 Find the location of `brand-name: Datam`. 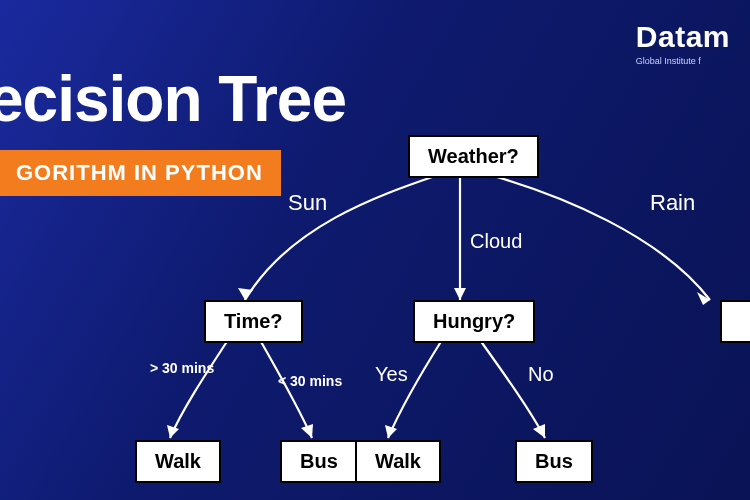

brand-name: Datam is located at coordinates (683, 37).